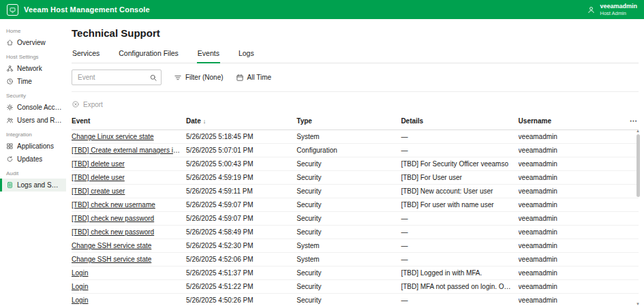 The width and height of the screenshot is (644, 306). I want to click on table-row: [TBD] delete user5/26/2025 4:59:19 PMSec…, so click(355, 178).